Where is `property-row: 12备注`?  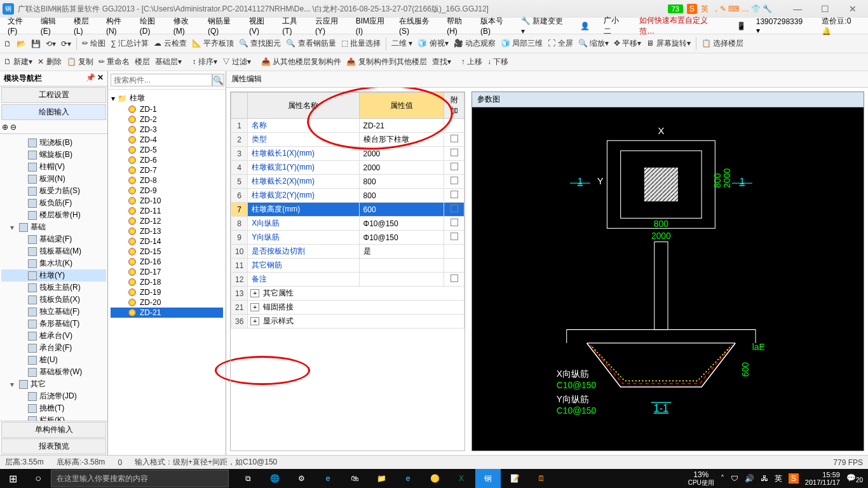 property-row: 12备注 is located at coordinates (348, 280).